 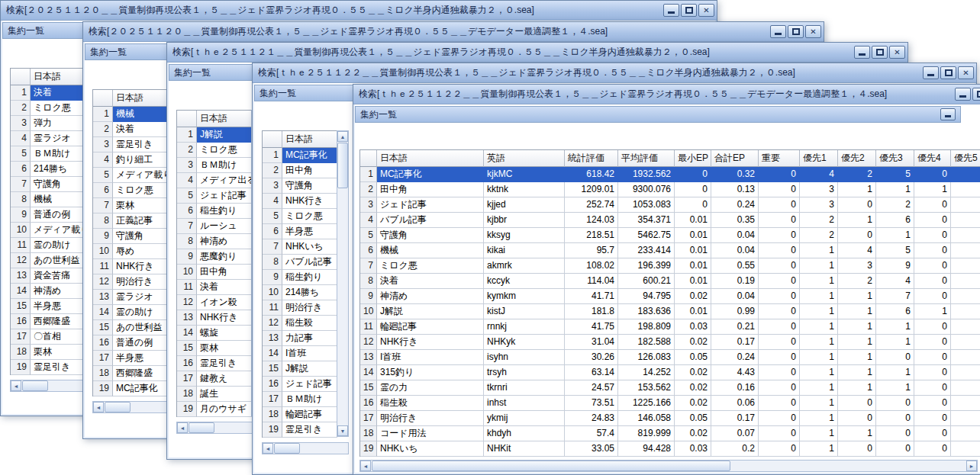 What do you see at coordinates (310, 217) in the screenshot?
I see `table-cell: ミロク悪` at bounding box center [310, 217].